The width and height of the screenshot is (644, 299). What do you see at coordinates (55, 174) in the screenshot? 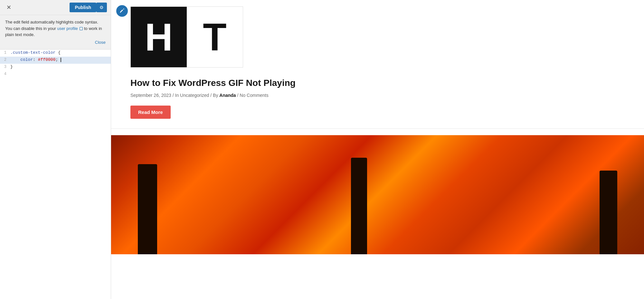
I see `code-editor: 1 .custom-text-color { 2 color: #ff0000;…` at bounding box center [55, 174].